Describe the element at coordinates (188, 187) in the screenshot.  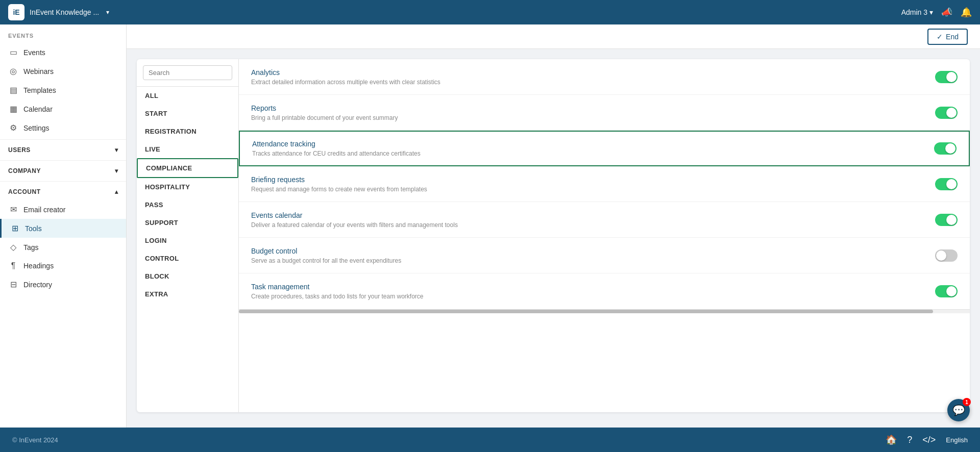
I see `filter-item-hospitality: HOSPITALITY` at that location.